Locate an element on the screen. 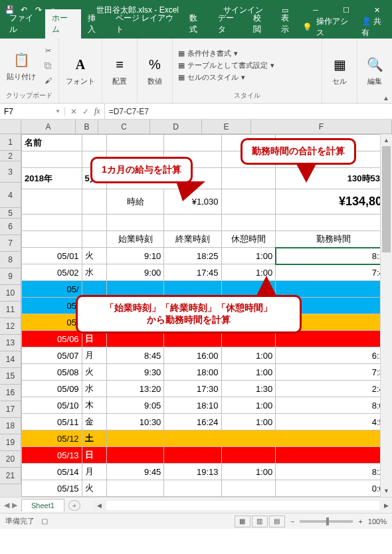 The height and width of the screenshot is (554, 392). cell: 16:24 is located at coordinates (193, 422).